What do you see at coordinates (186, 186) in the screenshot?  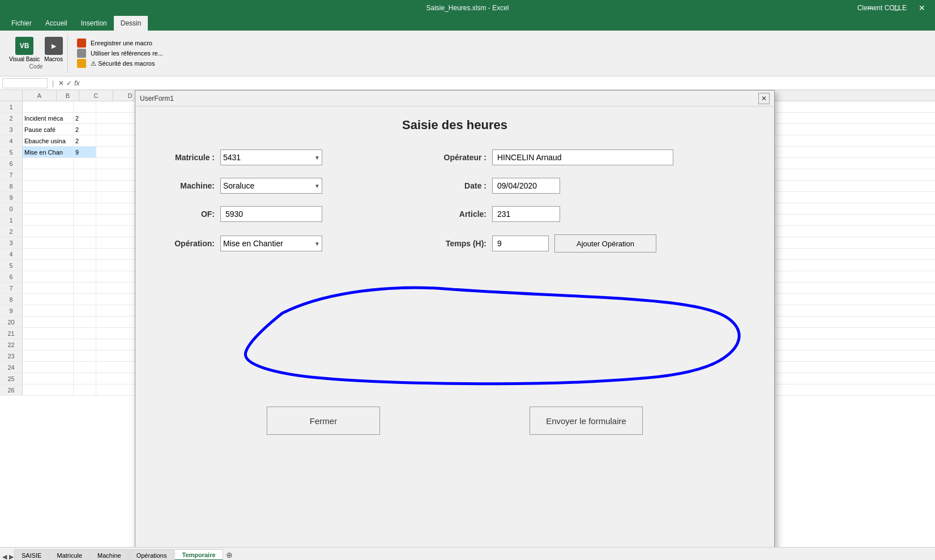 I see `machine-label: Machine:` at bounding box center [186, 186].